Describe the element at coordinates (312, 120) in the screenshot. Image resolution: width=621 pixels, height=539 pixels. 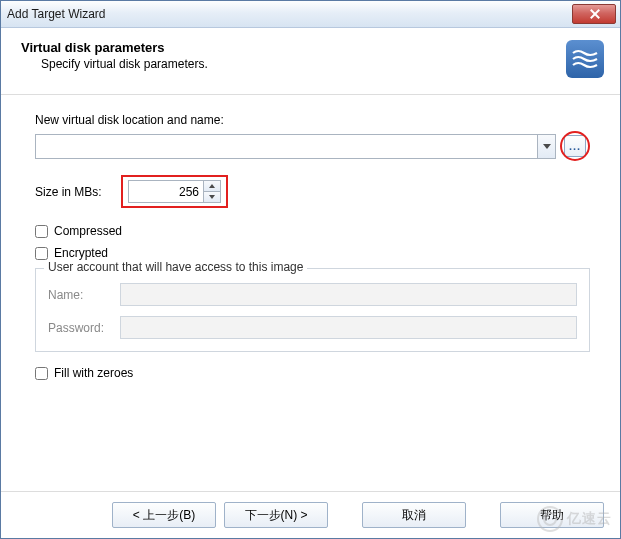
I see `location-label: New virtual disk location and name:` at that location.